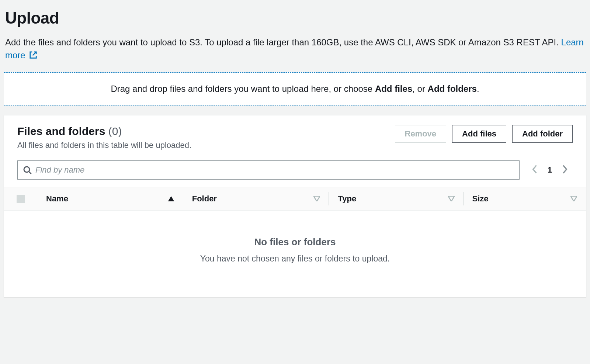 This screenshot has height=364, width=590. What do you see at coordinates (421, 134) in the screenshot?
I see `remove-button: Remove` at bounding box center [421, 134].